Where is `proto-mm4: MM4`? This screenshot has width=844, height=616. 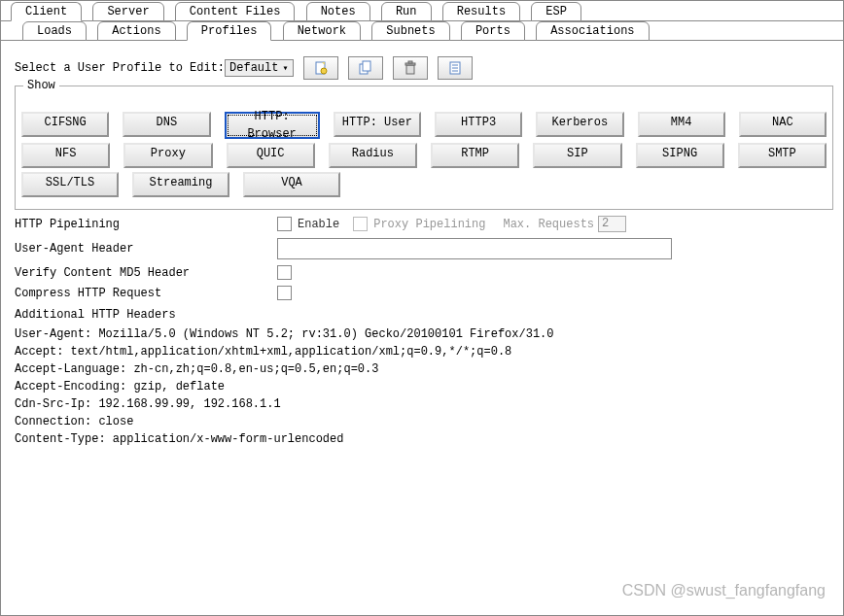 proto-mm4: MM4 is located at coordinates (682, 124).